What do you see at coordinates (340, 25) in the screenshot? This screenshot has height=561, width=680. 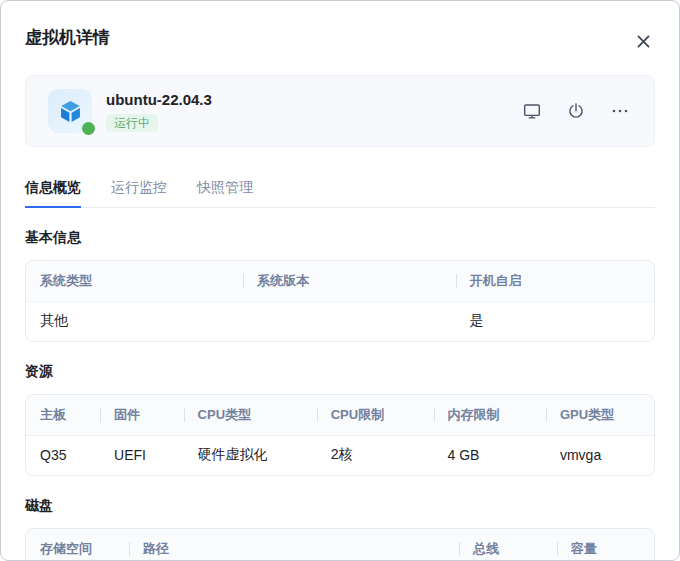 I see `dialog-header: 虚拟机详情` at bounding box center [340, 25].